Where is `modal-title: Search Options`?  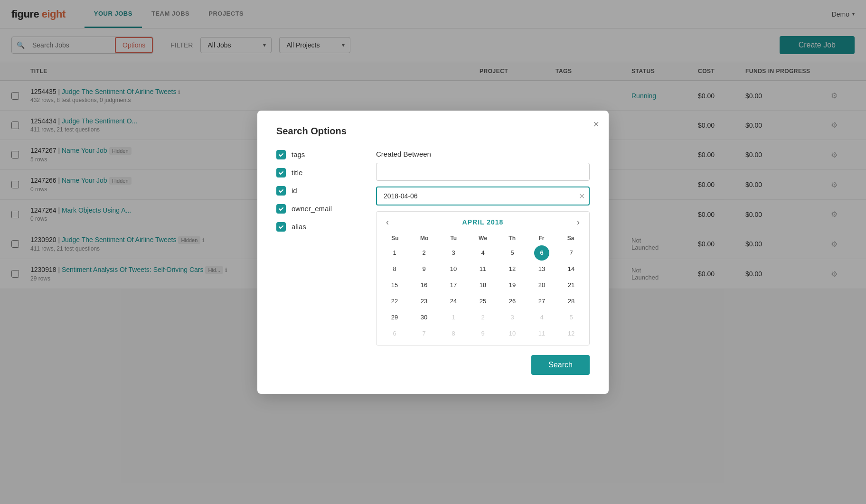
modal-title: Search Options is located at coordinates (433, 131).